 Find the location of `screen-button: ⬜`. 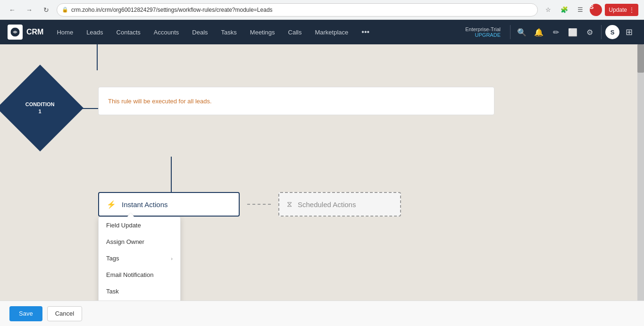

screen-button: ⬜ is located at coordinates (573, 32).